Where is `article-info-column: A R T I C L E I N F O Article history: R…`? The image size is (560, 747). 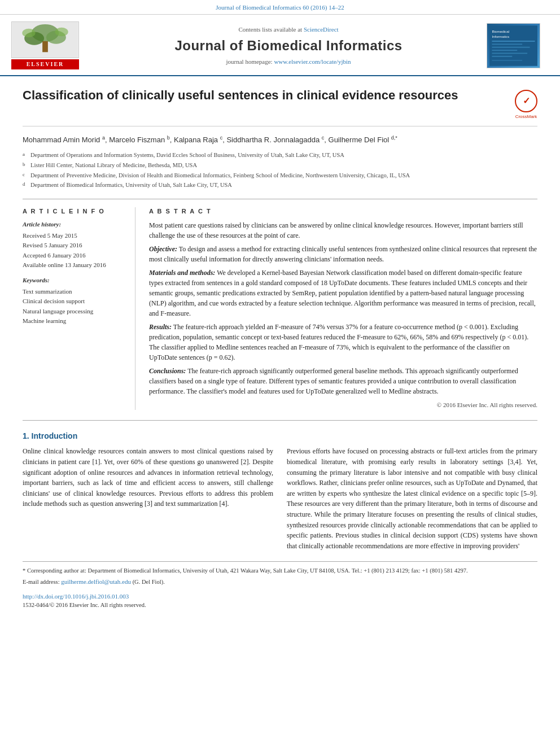
article-info-column: A R T I C L E I N F O Article history: R… is located at coordinates (79, 308).